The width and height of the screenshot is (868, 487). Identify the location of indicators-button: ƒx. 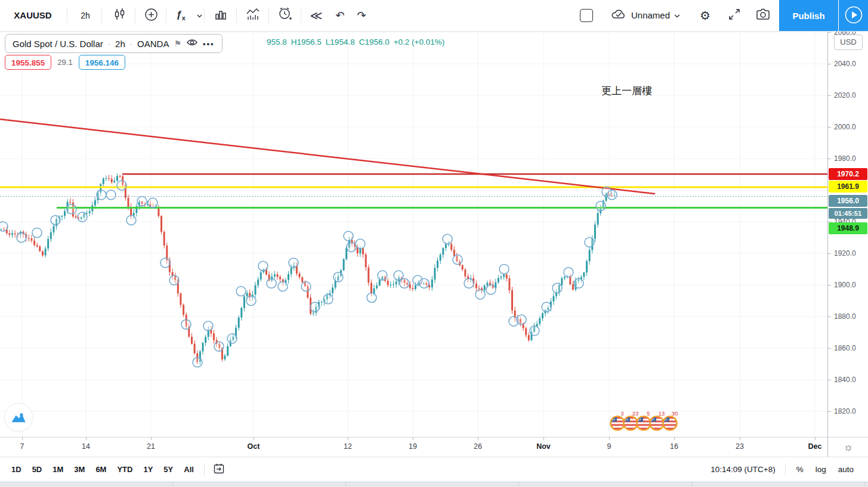
(181, 15).